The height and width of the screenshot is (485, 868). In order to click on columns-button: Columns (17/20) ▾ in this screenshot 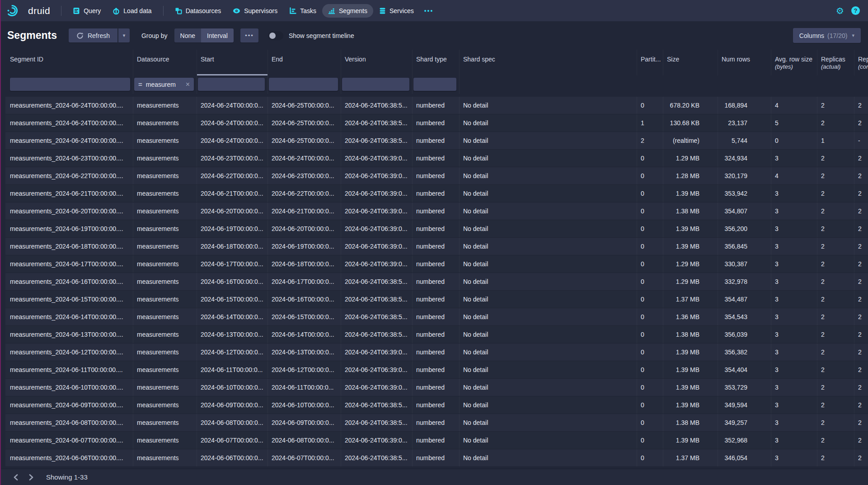, I will do `click(827, 35)`.